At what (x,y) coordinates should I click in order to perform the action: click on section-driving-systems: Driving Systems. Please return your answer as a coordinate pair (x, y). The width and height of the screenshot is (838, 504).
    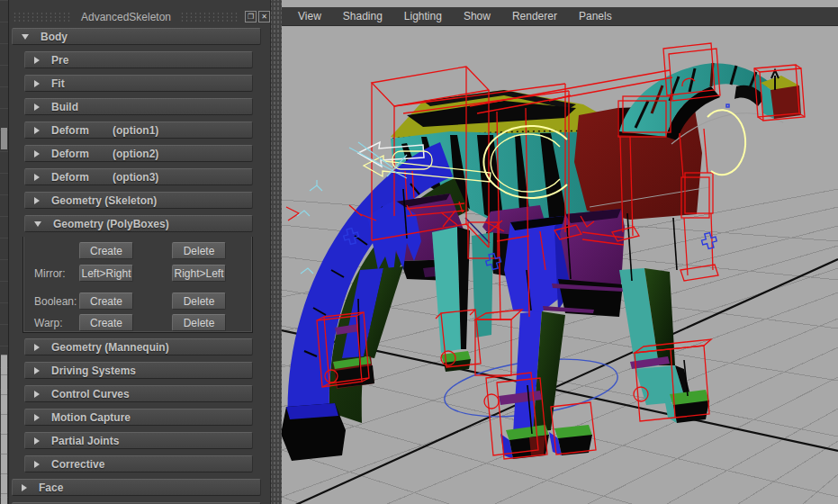
    Looking at the image, I should click on (139, 371).